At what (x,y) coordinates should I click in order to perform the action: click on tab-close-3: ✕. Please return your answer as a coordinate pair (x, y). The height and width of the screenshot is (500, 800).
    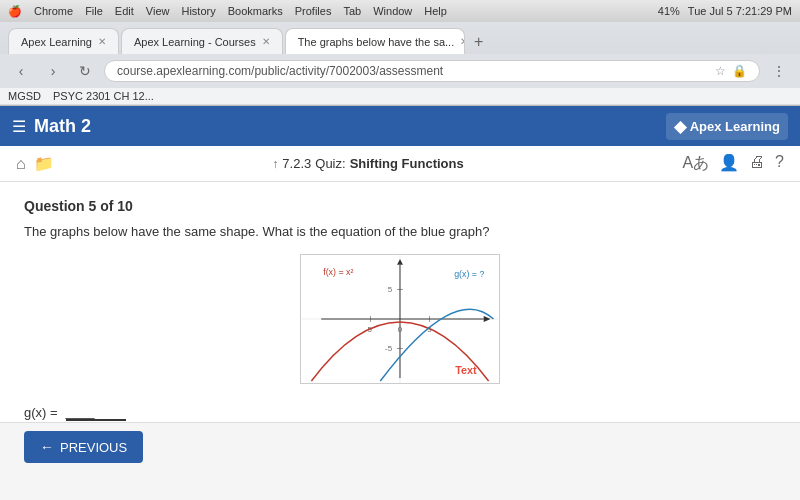
    Looking at the image, I should click on (462, 42).